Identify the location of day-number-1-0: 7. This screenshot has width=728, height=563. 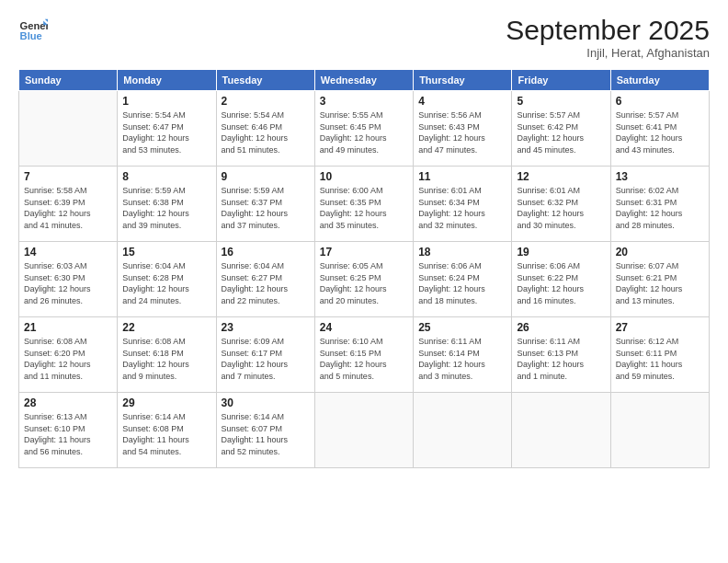
(68, 177).